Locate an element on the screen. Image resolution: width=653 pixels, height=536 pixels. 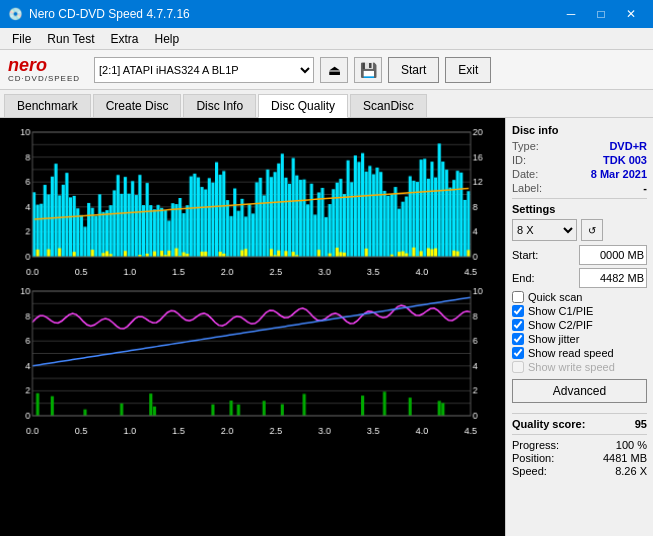
end-label: End: is located at coordinates (524, 278).